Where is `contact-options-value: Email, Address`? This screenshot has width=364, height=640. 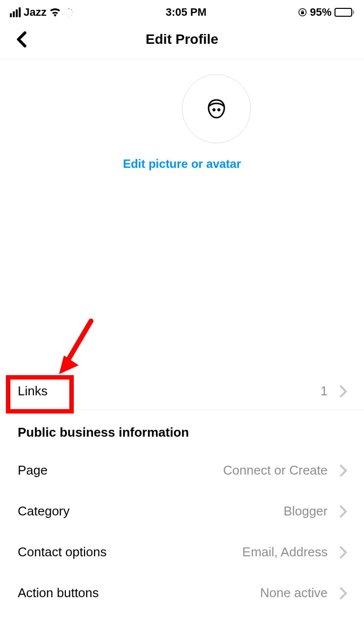
contact-options-value: Email, Address is located at coordinates (285, 552).